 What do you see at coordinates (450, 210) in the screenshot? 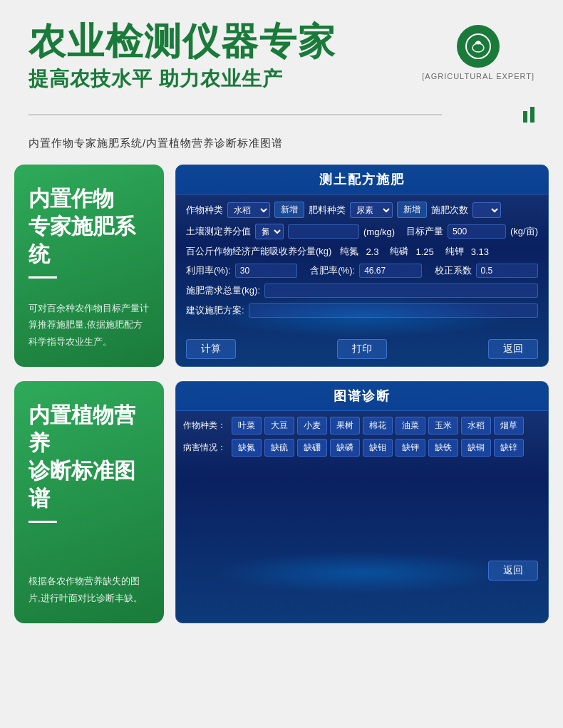
I see `label-times: 施肥次数` at bounding box center [450, 210].